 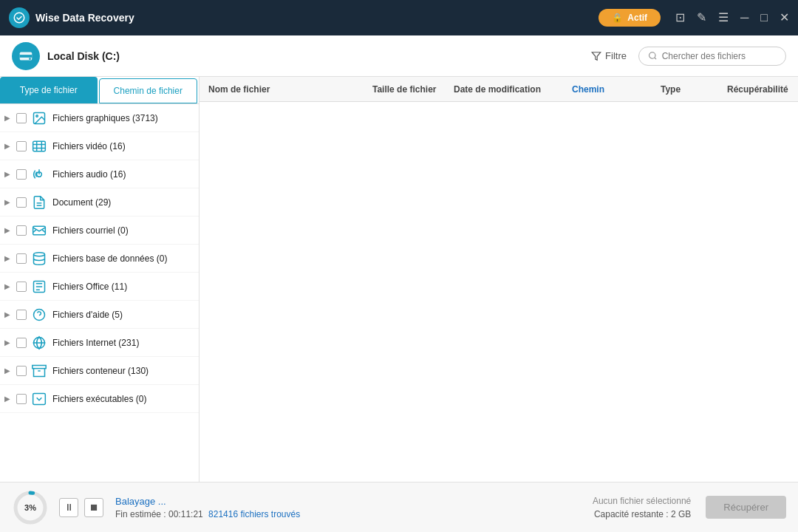 I want to click on drivebar: Local Disk (C:) Filtre, so click(x=399, y=56).